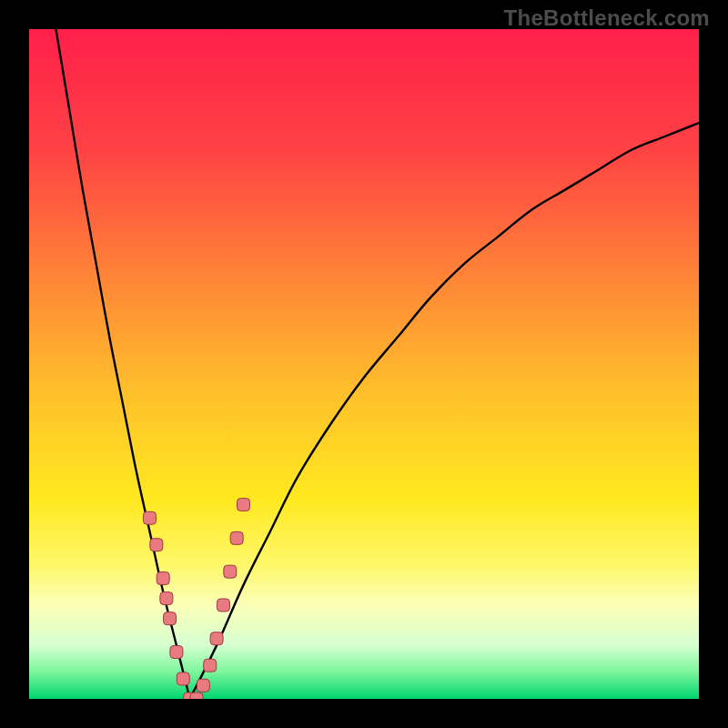 The width and height of the screenshot is (728, 728). I want to click on sample-markers, so click(197, 599).